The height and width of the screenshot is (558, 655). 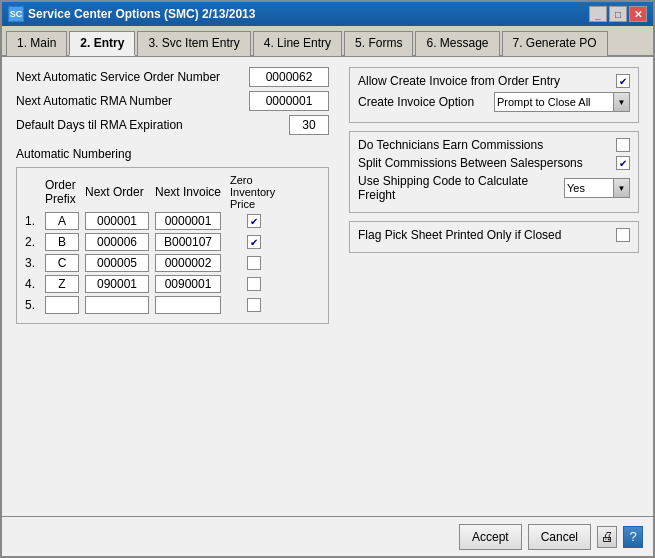 What do you see at coordinates (62, 263) in the screenshot?
I see `row3-prefix` at bounding box center [62, 263].